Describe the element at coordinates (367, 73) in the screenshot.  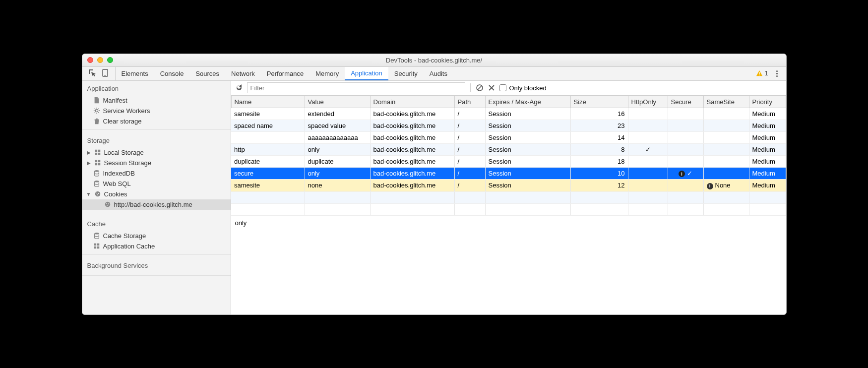
I see `tab-application: Application` at that location.